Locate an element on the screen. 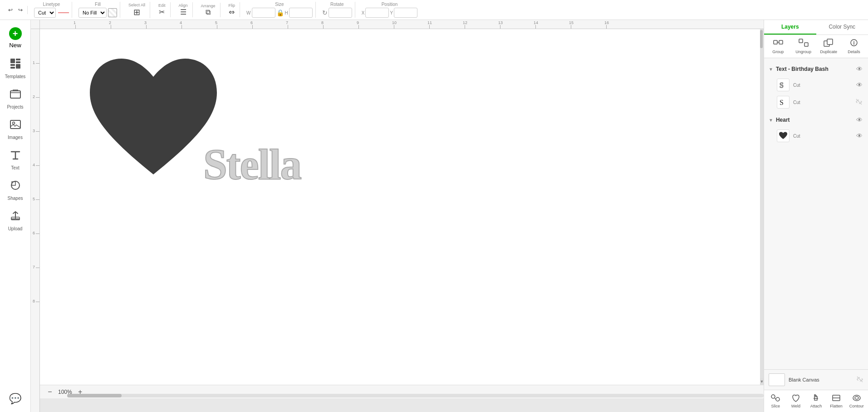 The image size is (868, 412). details-icon is located at coordinates (854, 44).